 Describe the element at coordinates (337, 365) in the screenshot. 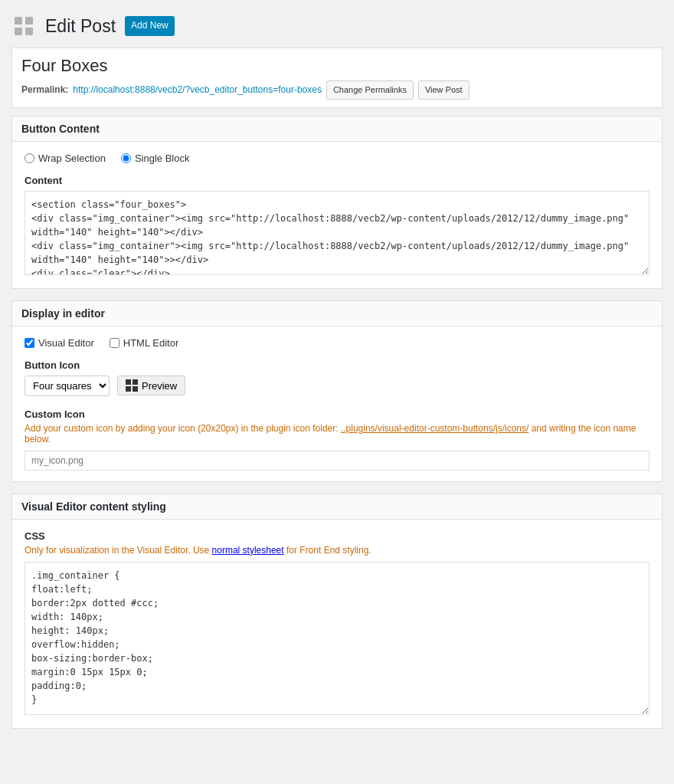

I see `button-icon-label: Button Icon` at that location.